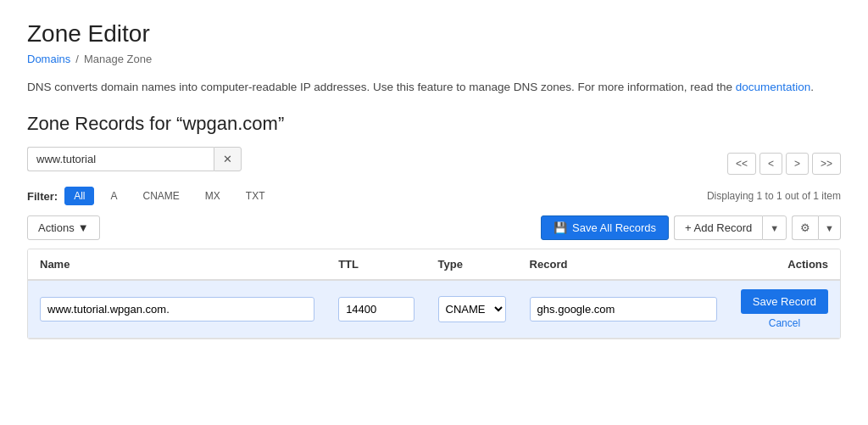 The width and height of the screenshot is (868, 425). What do you see at coordinates (771, 164) in the screenshot?
I see `prev-page-button: <` at bounding box center [771, 164].